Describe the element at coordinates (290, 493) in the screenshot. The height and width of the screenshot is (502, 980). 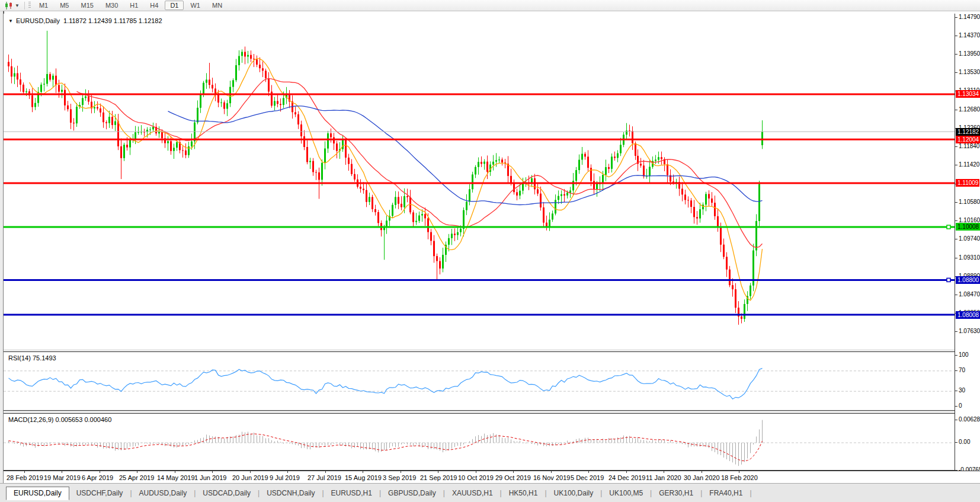
I see `tab-usdcnh-daily: USDCNH,Daily` at that location.